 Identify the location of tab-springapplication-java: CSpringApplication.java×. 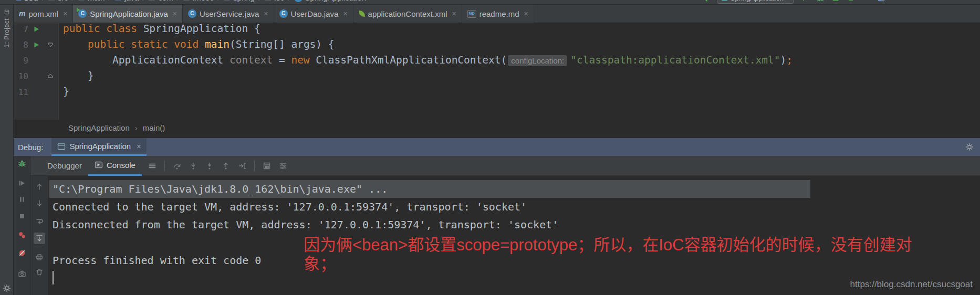
(128, 14).